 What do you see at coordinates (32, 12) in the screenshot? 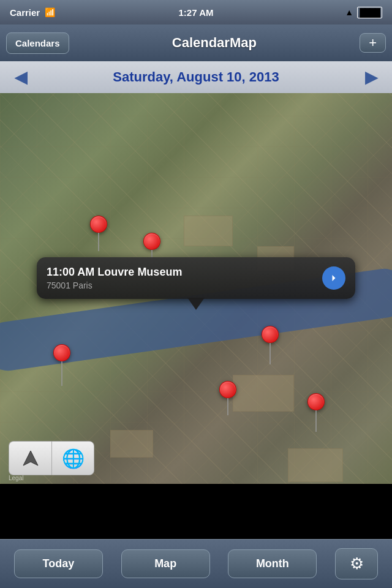
I see `status-left: Carrier 📶` at bounding box center [32, 12].